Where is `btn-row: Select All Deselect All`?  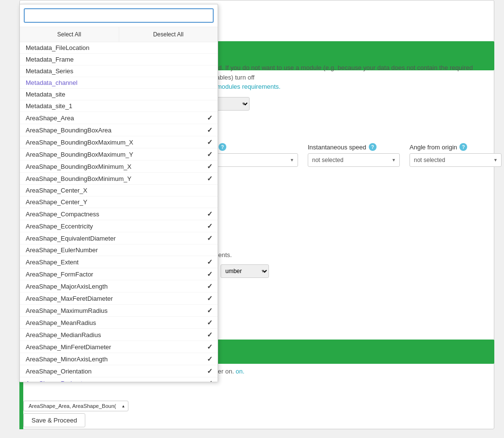 btn-row: Select All Deselect All is located at coordinates (119, 35).